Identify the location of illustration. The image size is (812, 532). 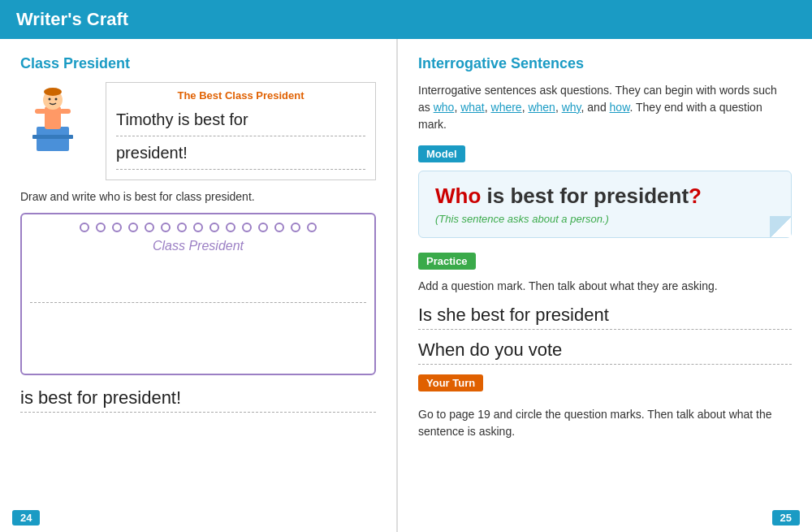
(57, 119).